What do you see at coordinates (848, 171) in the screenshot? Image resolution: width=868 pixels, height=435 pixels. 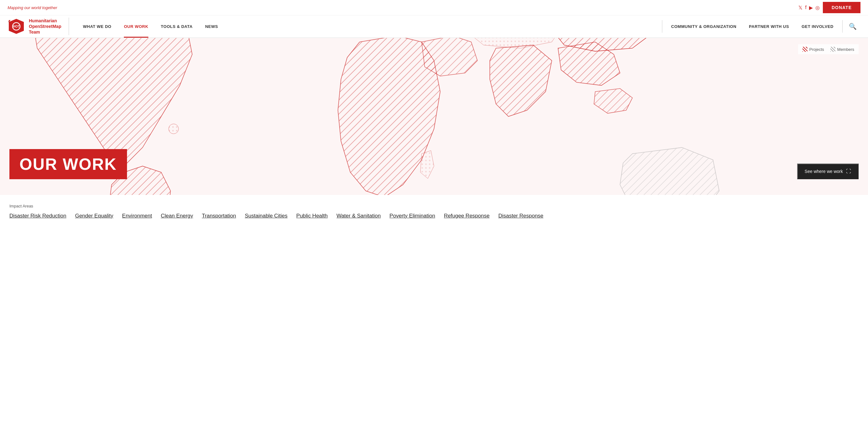 I see `expand-icon: ⛶` at bounding box center [848, 171].